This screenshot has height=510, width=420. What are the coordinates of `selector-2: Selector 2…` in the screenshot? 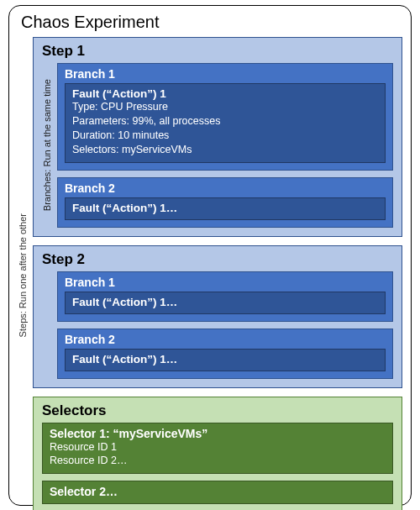 It's located at (218, 492).